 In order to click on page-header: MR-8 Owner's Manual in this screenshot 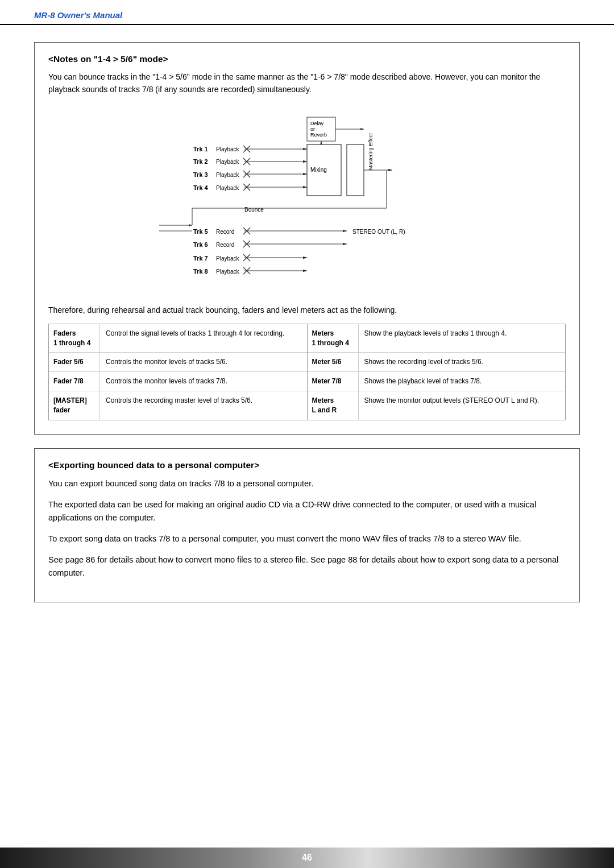, I will do `click(307, 13)`.